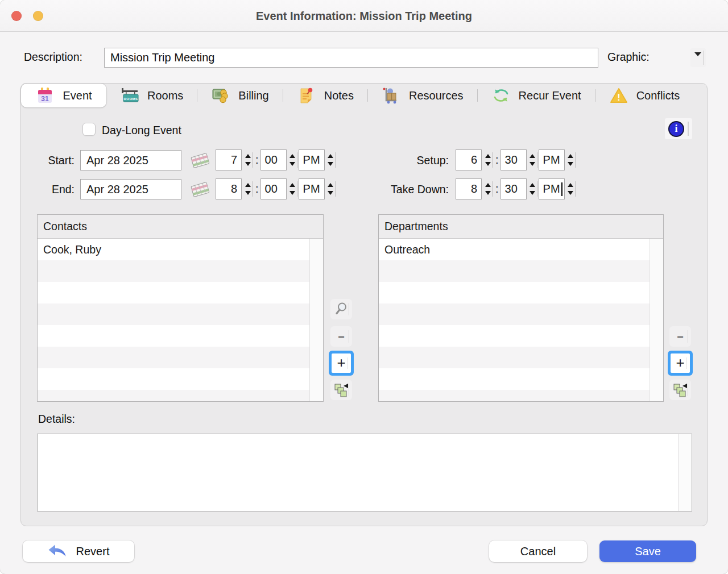  I want to click on end-minute-stepper, so click(292, 189).